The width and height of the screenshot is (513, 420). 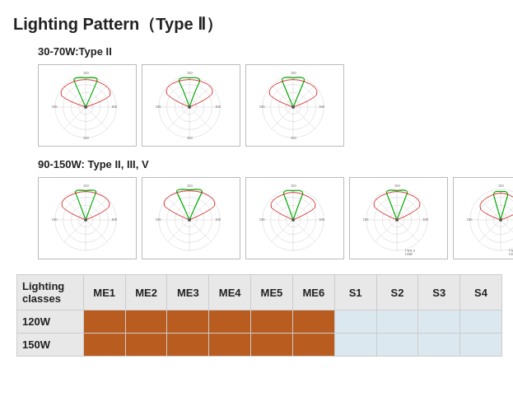 What do you see at coordinates (147, 345) in the screenshot?
I see `cell-150w-me2` at bounding box center [147, 345].